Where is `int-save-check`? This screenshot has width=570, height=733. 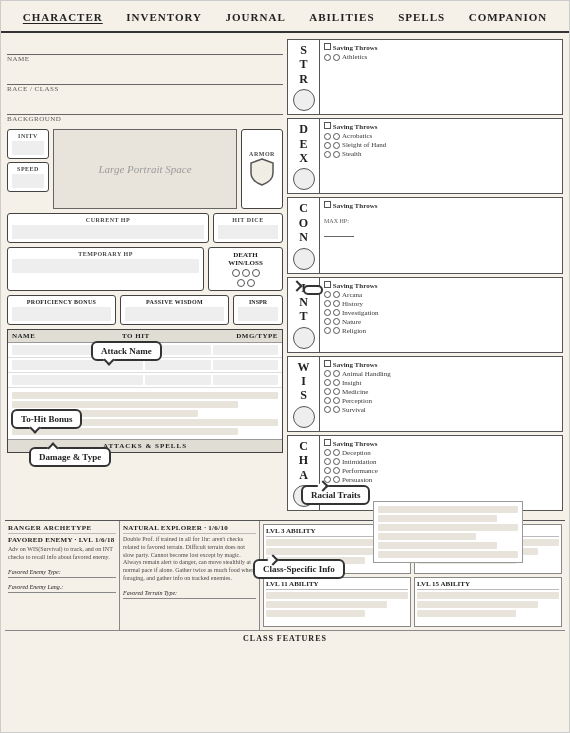
int-save-check is located at coordinates (328, 284).